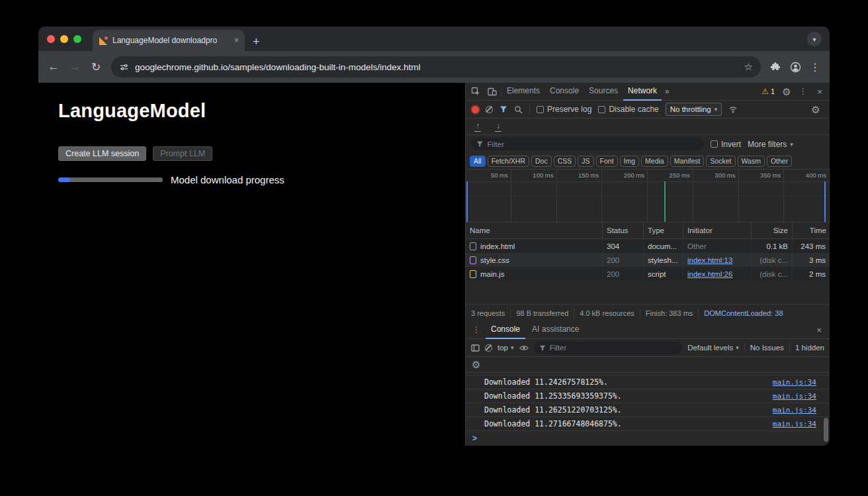 The height and width of the screenshot is (496, 868). Describe the element at coordinates (478, 162) in the screenshot. I see `chip-all: All` at that location.